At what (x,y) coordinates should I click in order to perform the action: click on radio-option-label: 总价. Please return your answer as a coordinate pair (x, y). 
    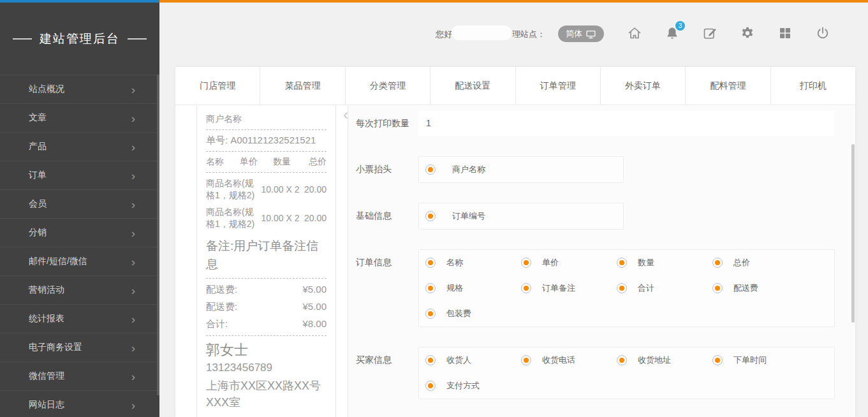
    Looking at the image, I should click on (742, 263).